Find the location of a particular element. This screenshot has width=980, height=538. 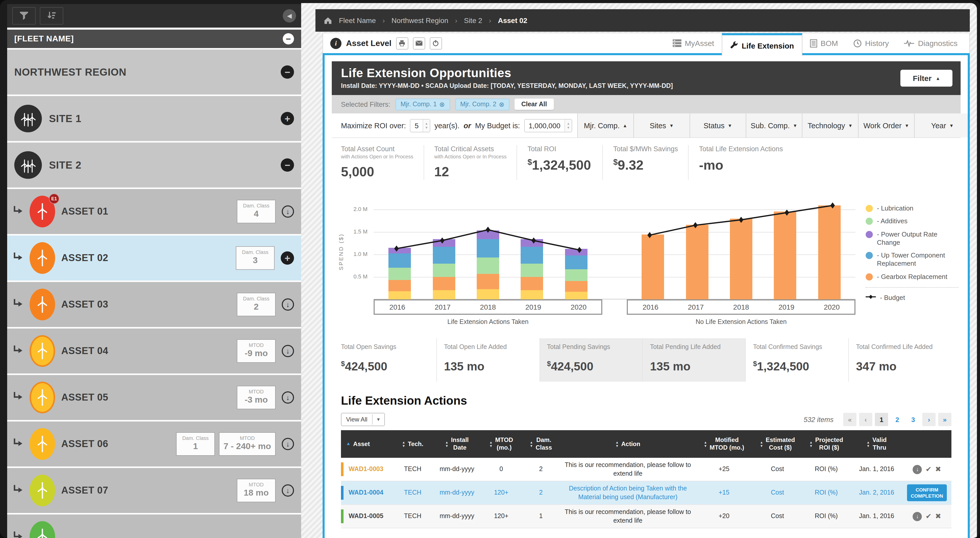

sidebar-item-asset: ASSET 05MTOD-3 mo↓ is located at coordinates (154, 398).